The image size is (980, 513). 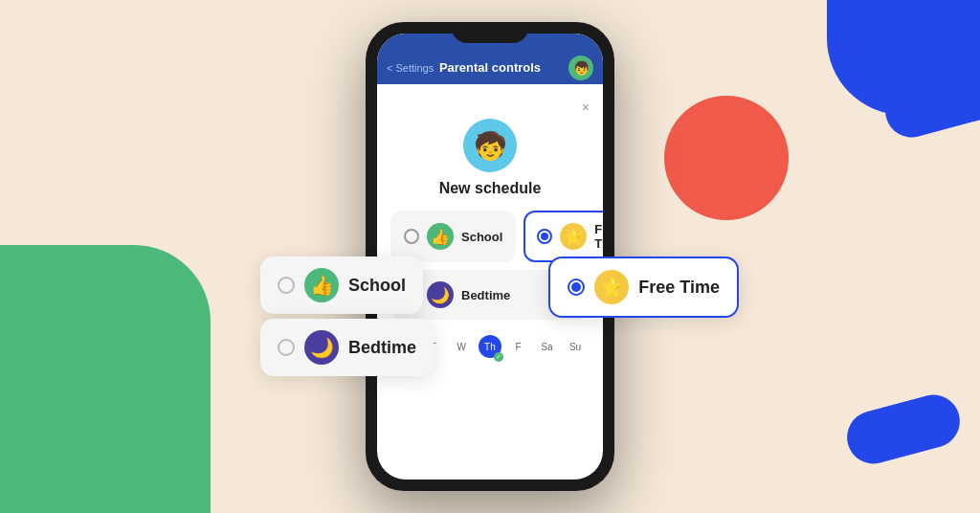 I want to click on bedtime-label: Bedtime, so click(x=486, y=295).